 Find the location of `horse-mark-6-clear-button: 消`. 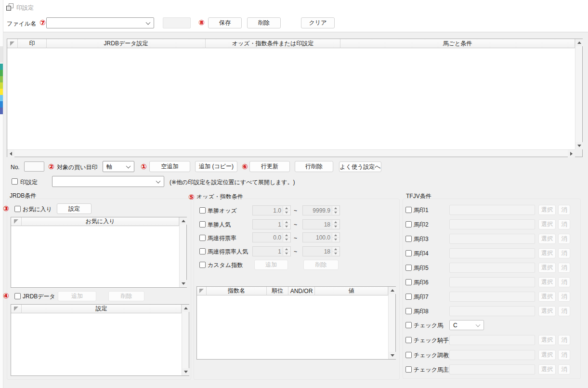

horse-mark-6-clear-button: 消 is located at coordinates (564, 282).